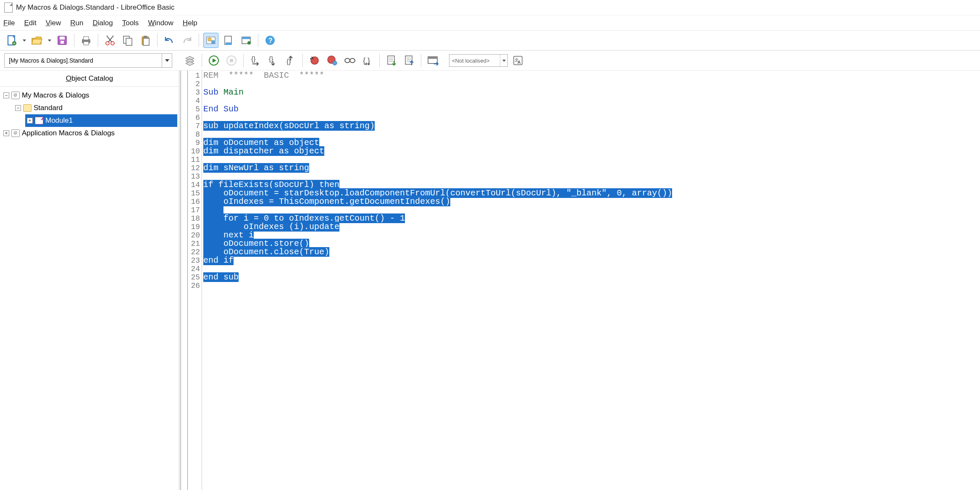 The height and width of the screenshot is (490, 980). I want to click on tree-label: Module1, so click(59, 121).